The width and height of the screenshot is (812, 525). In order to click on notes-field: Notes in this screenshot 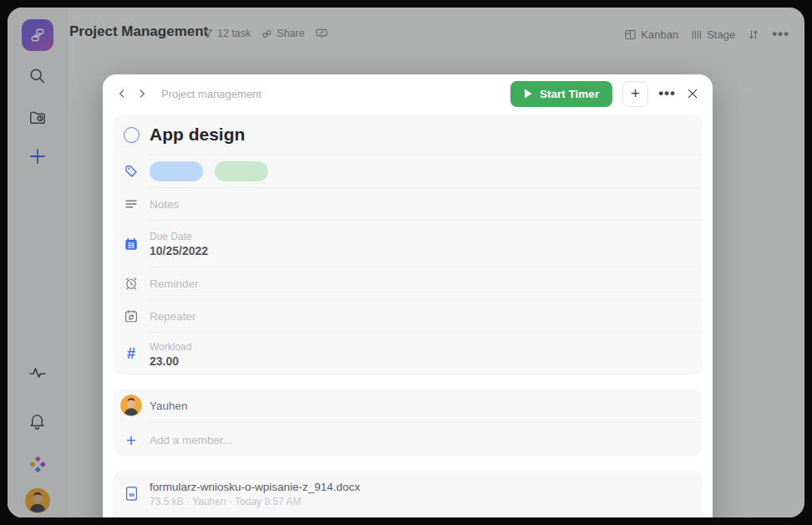, I will do `click(426, 204)`.